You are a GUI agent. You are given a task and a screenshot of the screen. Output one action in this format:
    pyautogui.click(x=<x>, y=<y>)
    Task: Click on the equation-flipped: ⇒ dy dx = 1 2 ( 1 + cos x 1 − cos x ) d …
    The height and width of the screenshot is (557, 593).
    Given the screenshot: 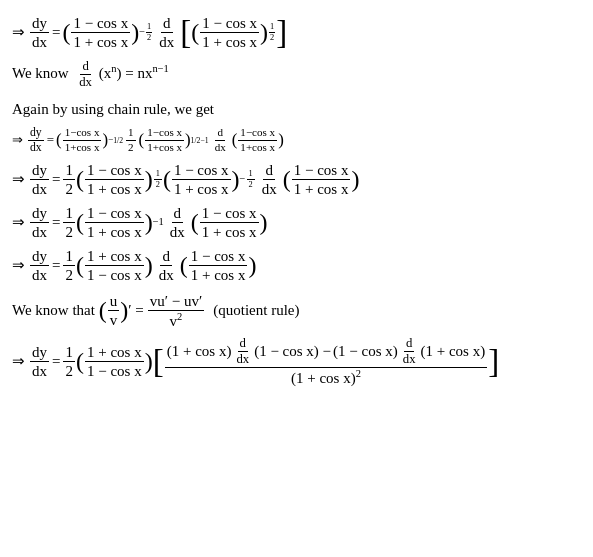 What is the action you would take?
    pyautogui.click(x=296, y=266)
    